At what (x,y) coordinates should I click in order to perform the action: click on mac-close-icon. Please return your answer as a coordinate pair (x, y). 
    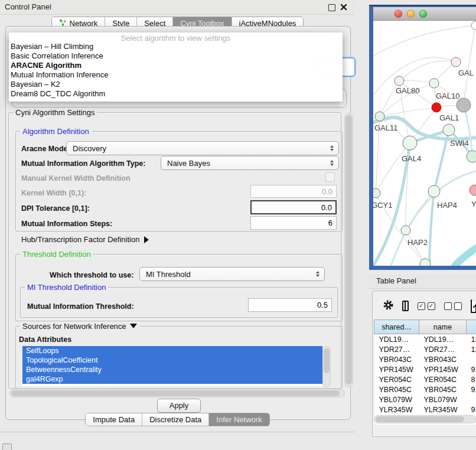
    Looking at the image, I should click on (398, 14).